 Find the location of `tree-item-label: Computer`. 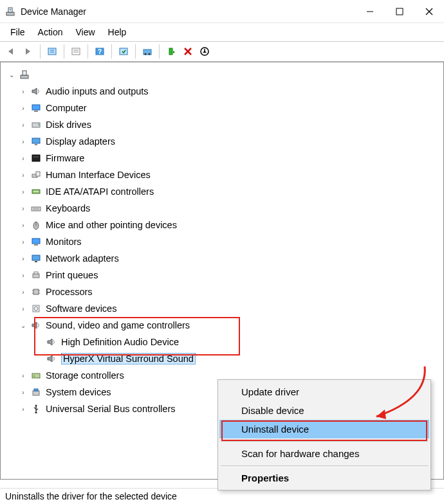

tree-item-label: Computer is located at coordinates (66, 108).